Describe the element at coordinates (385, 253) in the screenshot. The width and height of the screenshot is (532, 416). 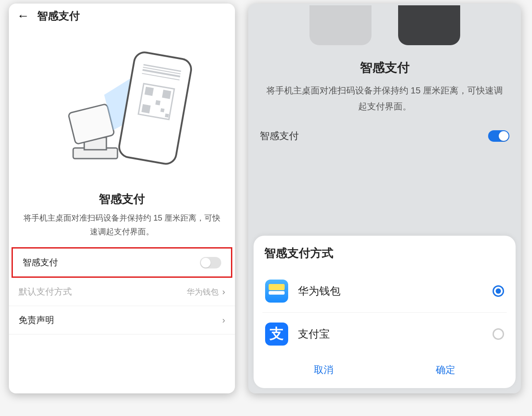
I see `modal-title: 智感支付方式` at that location.